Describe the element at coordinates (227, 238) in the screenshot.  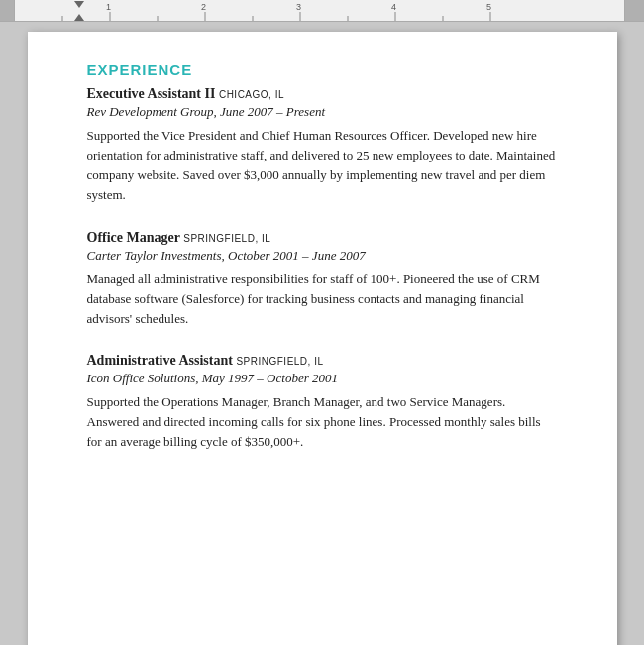
I see `job-location-2: SPRINGFIELD, IL` at that location.